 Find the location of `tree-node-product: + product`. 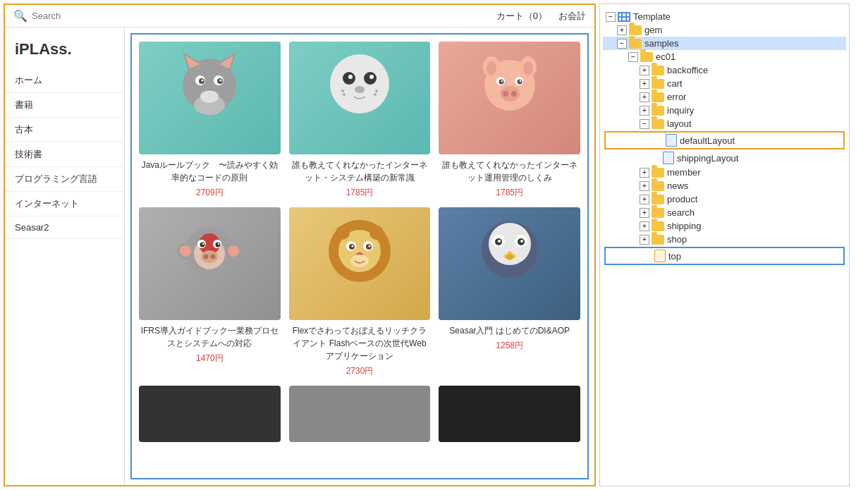

tree-node-product: + product is located at coordinates (725, 199).